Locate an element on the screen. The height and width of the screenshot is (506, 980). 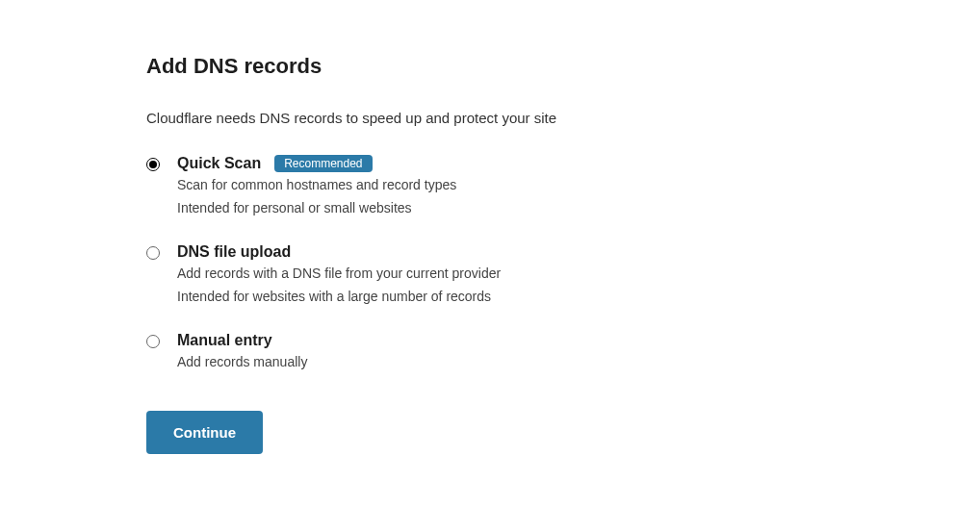
option-desc-line: Scan for common hostnames and record typ… is located at coordinates (317, 185).